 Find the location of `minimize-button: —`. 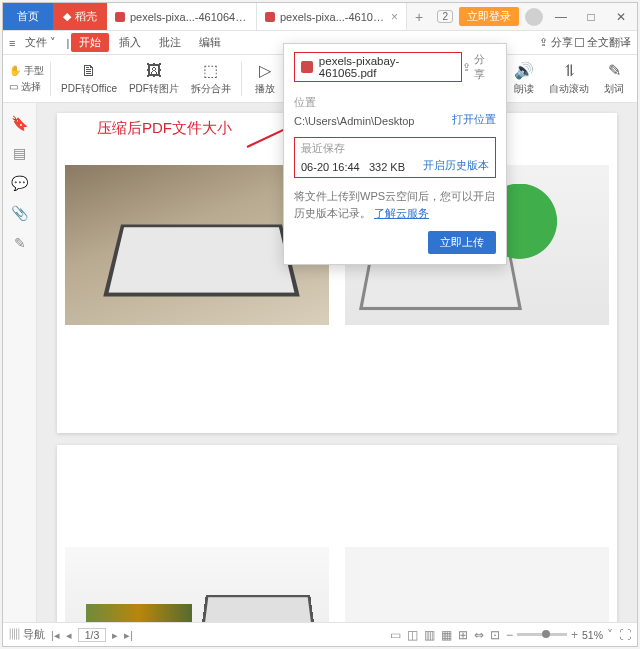

minimize-button: — is located at coordinates (561, 17).